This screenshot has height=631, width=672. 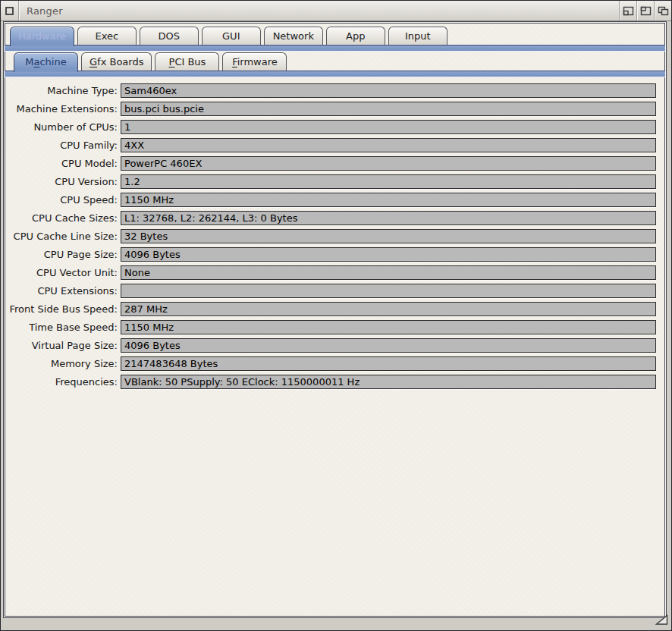 What do you see at coordinates (418, 36) in the screenshot?
I see `tab-input: Input` at bounding box center [418, 36].